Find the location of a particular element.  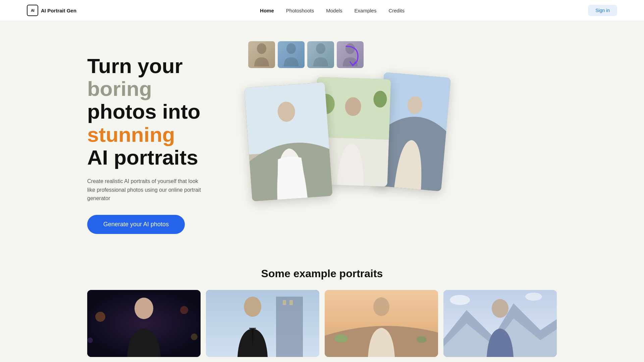

hero-title: Turn your boring photos into stunning AI… is located at coordinates (158, 112).